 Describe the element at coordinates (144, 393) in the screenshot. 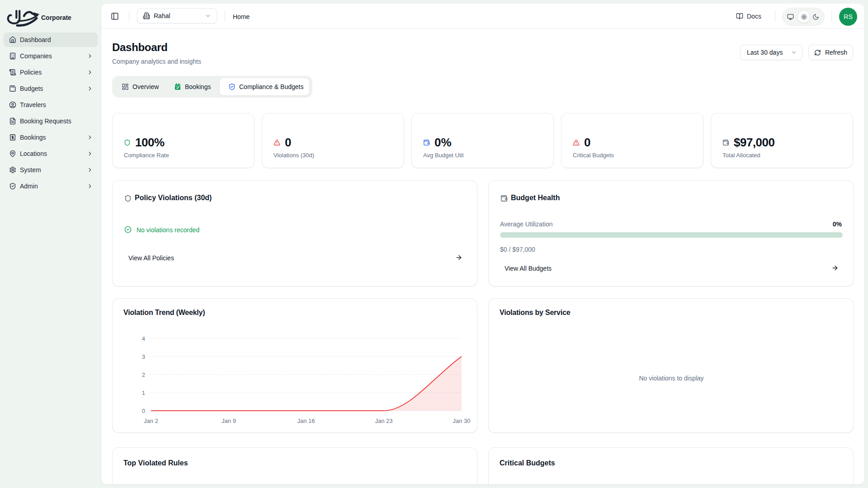

I see `svg-text: 1` at that location.